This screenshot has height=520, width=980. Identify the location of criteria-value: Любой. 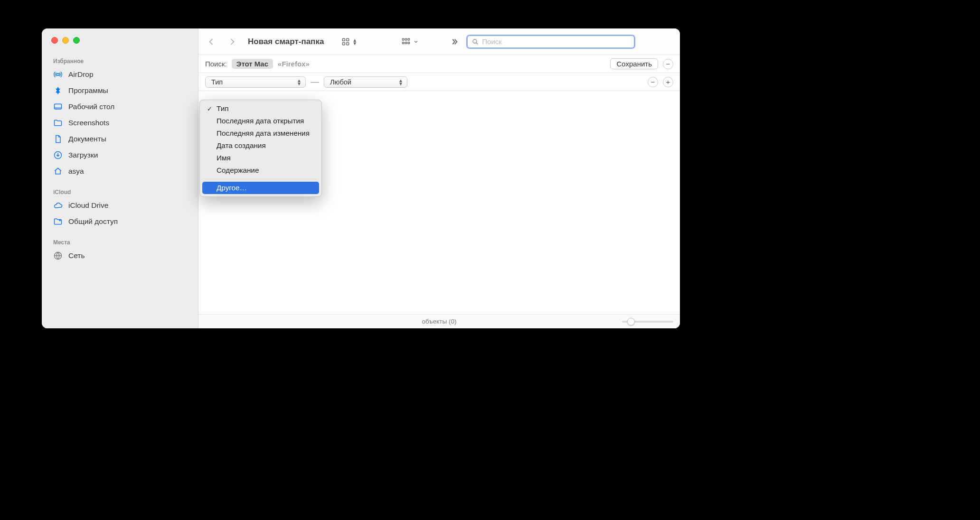
(341, 82).